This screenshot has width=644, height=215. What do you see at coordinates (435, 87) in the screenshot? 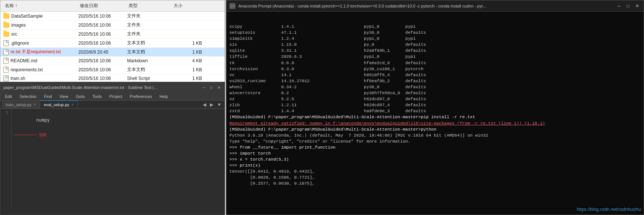
I see `terminal-line: wheel 0.34.2 py36_0 defaults` at bounding box center [435, 87].